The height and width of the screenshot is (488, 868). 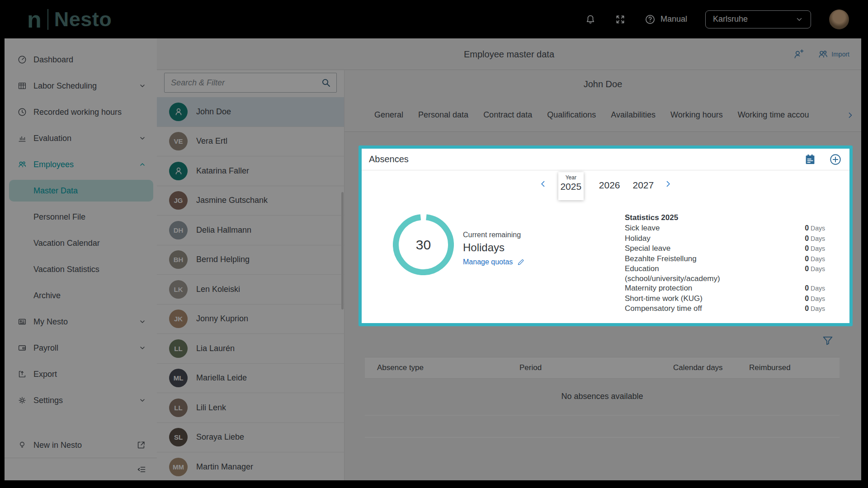 I want to click on sidebar-item-recorded-working-hours: Recorded working hours, so click(x=80, y=112).